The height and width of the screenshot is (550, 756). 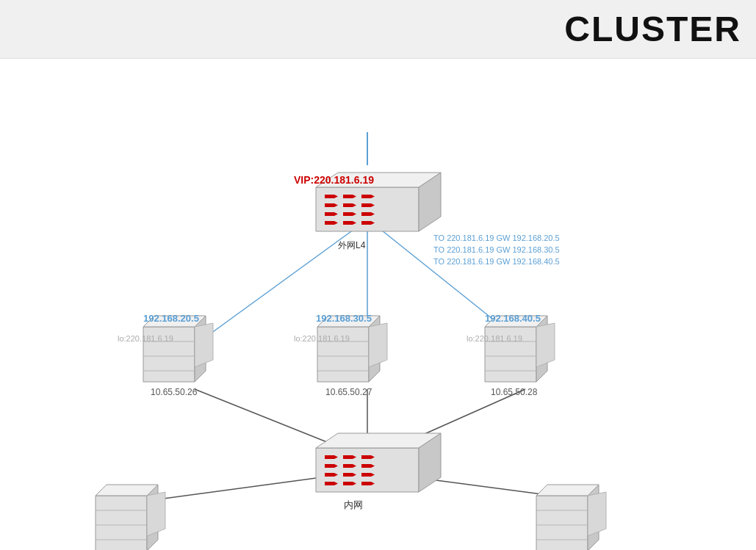 What do you see at coordinates (344, 319) in the screenshot?
I see `center-ip-label: 192.168.30.5` at bounding box center [344, 319].